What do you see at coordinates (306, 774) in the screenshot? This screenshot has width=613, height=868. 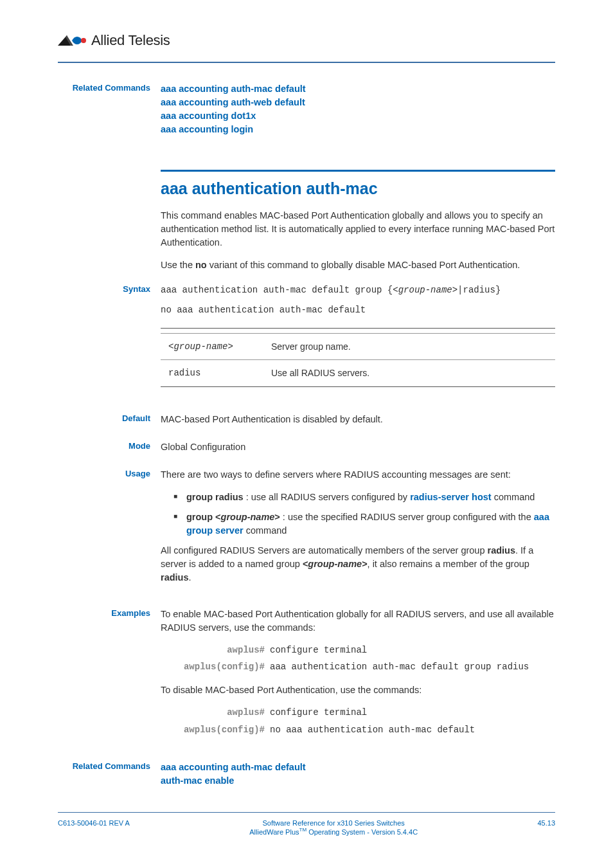 I see `related-commands-bottom: Related Commands aaa accounting auth-mac…` at bounding box center [306, 774].